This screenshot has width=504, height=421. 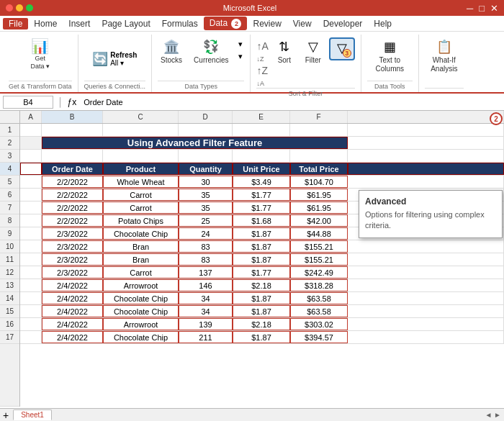 I want to click on ribbon-group-queries: 🔄 Refresh All ▾ Queries & Connecti..., so click(x=115, y=63).